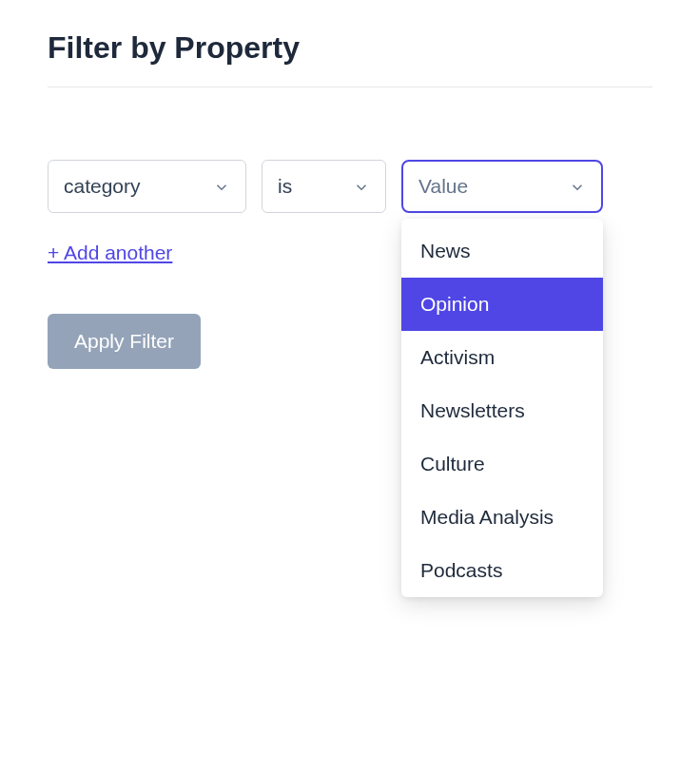 This screenshot has width=700, height=774. Describe the element at coordinates (502, 411) in the screenshot. I see `dropdown-option-newsletters: Newsletters` at that location.